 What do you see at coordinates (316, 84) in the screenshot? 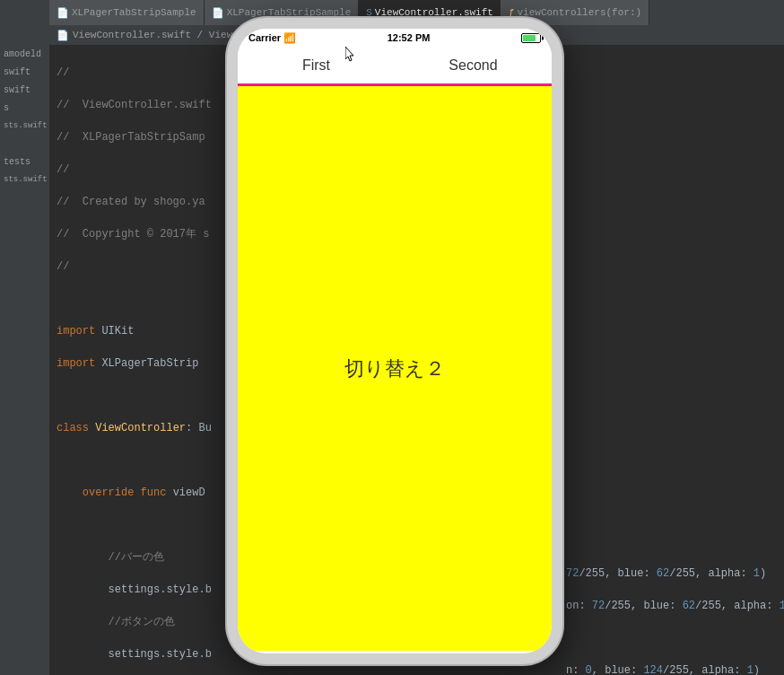
I see `tab-indicator` at bounding box center [316, 84].